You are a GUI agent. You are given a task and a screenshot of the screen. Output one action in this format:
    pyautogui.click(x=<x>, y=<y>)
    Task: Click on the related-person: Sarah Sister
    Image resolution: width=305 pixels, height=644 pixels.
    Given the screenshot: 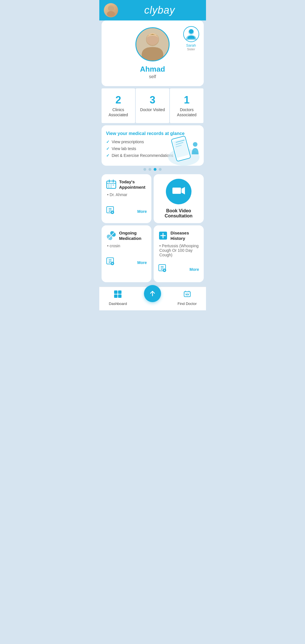 What is the action you would take?
    pyautogui.click(x=191, y=39)
    